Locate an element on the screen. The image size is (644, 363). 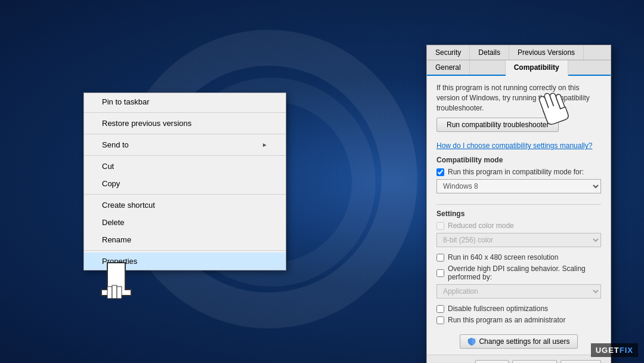
menu-item-delete: Delete is located at coordinates (185, 222).